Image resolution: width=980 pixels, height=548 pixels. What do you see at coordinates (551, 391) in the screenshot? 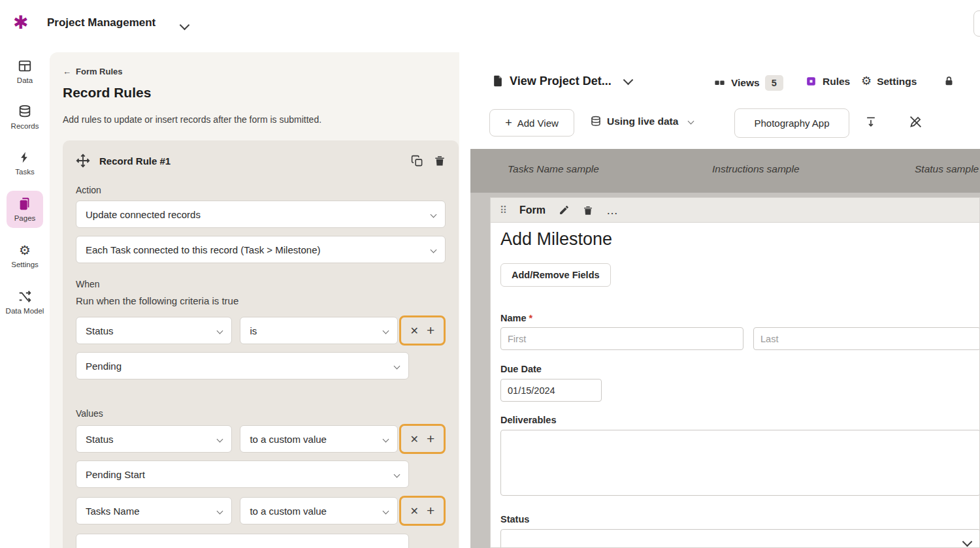
I see `due-date-input` at bounding box center [551, 391].